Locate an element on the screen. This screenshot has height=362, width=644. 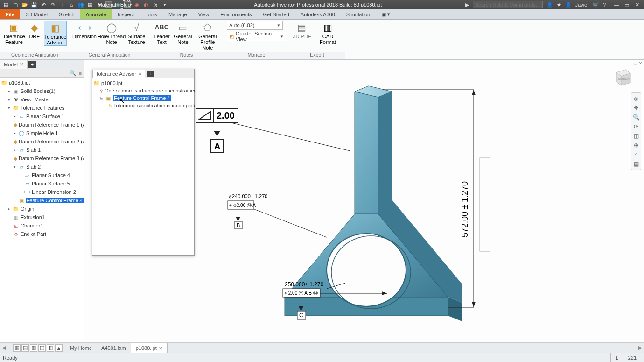
team-icon: 👥 is located at coordinates (81, 5).